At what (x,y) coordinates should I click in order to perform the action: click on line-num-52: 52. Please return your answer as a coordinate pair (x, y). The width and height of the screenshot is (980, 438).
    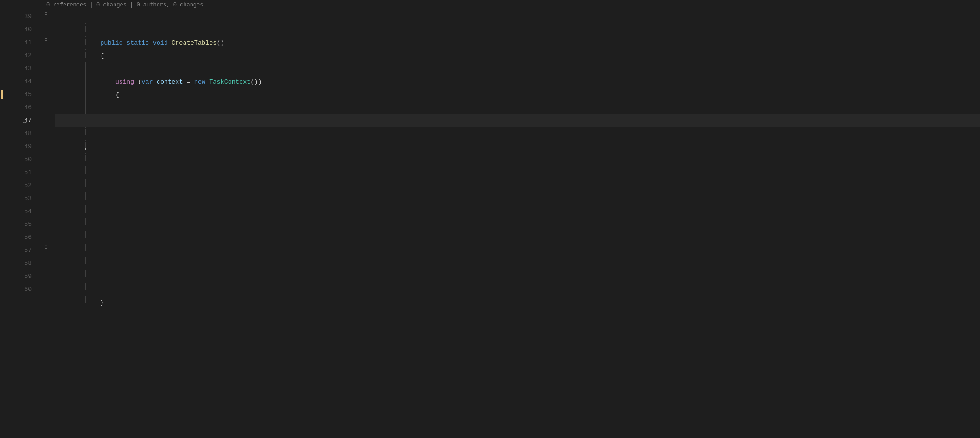
    Looking at the image, I should click on (19, 186).